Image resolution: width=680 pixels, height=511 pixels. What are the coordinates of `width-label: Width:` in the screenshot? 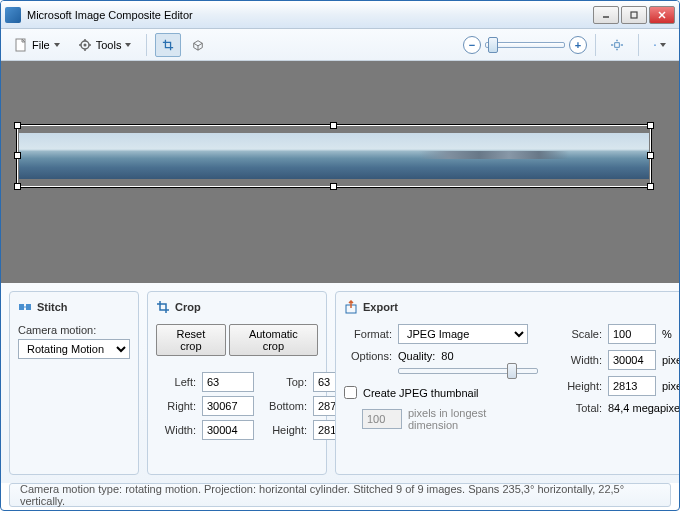 It's located at (176, 430).